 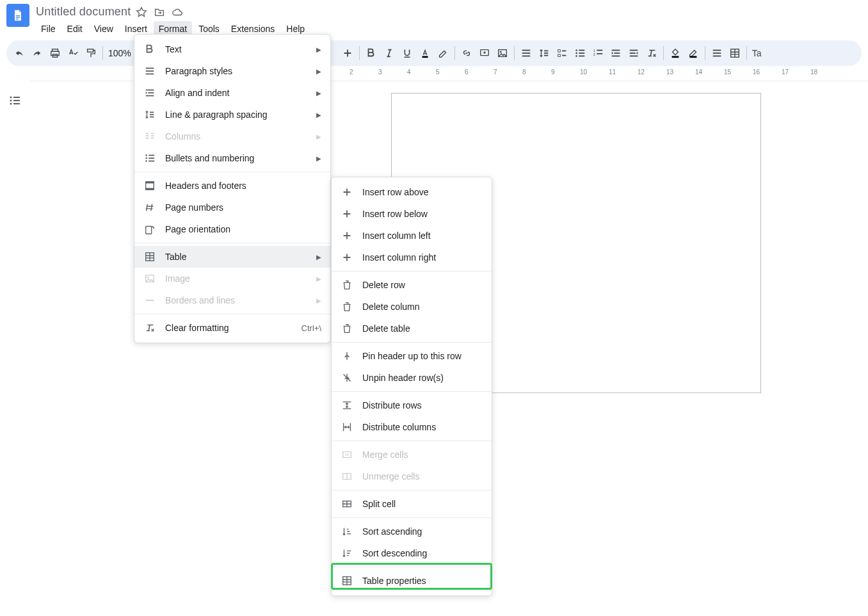 I want to click on justify-button, so click(x=717, y=53).